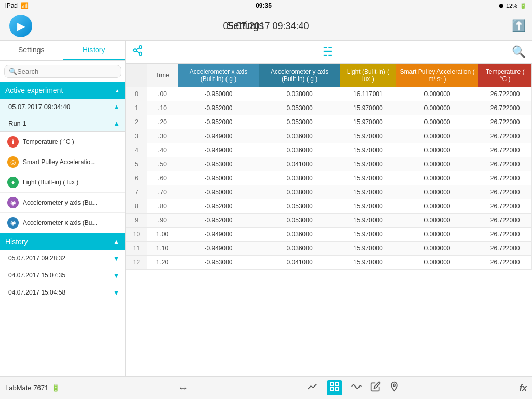 This screenshot has height=399, width=532. Describe the element at coordinates (329, 235) in the screenshot. I see `table-row: 10 1.00 -0.949000 0.036000 15.970000 0.0…` at that location.